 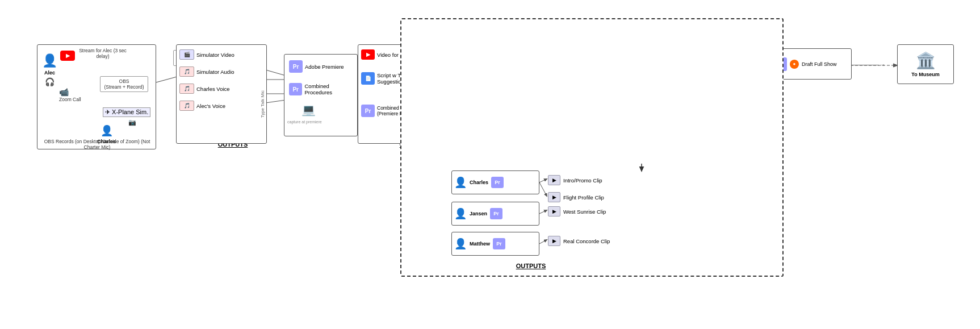 I want to click on pr-matthew-icon: Pr, so click(x=499, y=244).